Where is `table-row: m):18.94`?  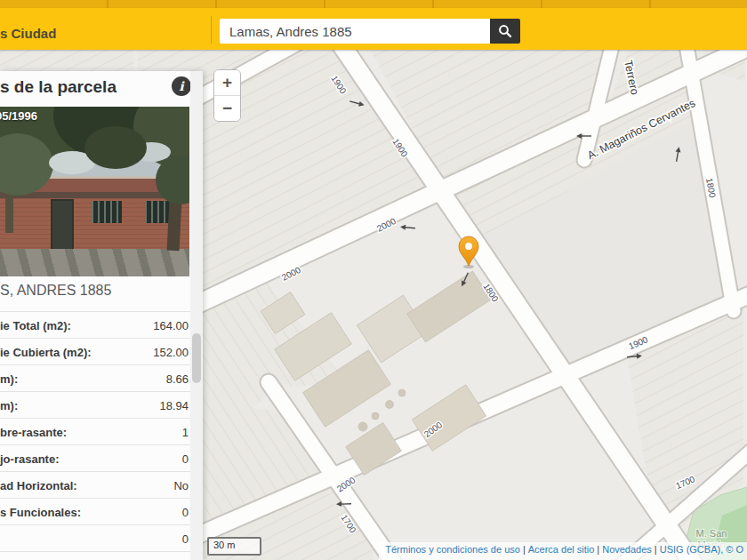
table-row: m):18.94 is located at coordinates (95, 405).